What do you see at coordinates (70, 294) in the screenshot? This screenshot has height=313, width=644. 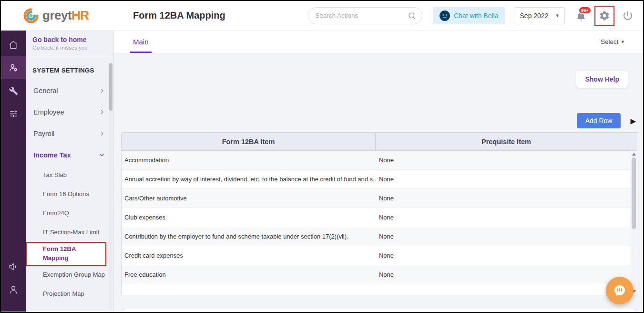 I see `sidebar-subitem-projection-map: Projection Map` at bounding box center [70, 294].